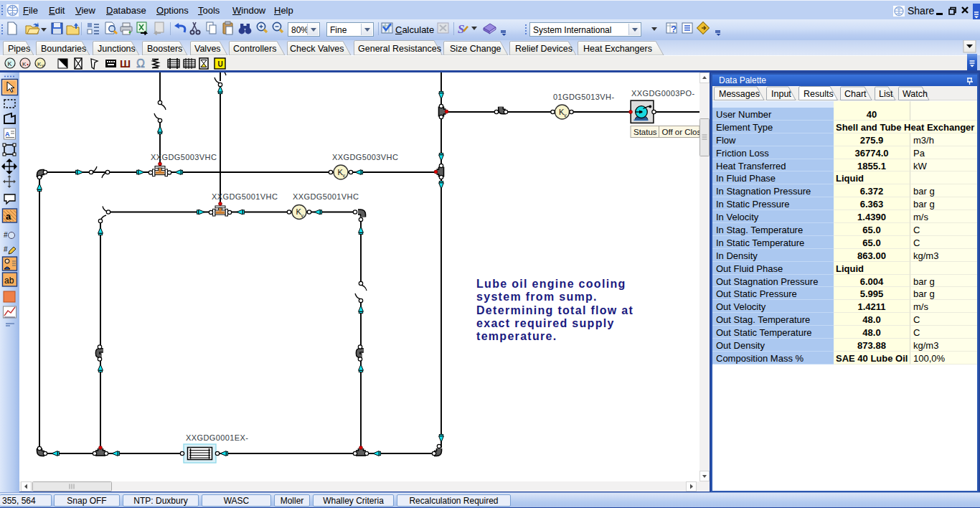 This screenshot has width=980, height=508. Describe the element at coordinates (400, 49) in the screenshot. I see `svg-text: General Resistances` at that location.